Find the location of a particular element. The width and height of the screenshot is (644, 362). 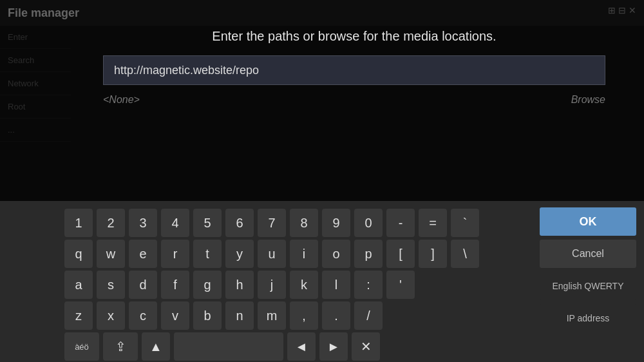

key-n: n is located at coordinates (240, 316).